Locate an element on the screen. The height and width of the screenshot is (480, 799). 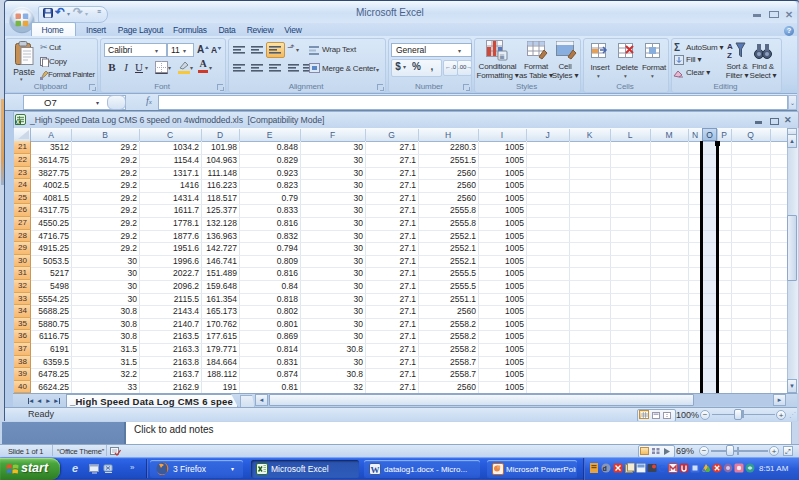
svg-text: X is located at coordinates (18, 122).